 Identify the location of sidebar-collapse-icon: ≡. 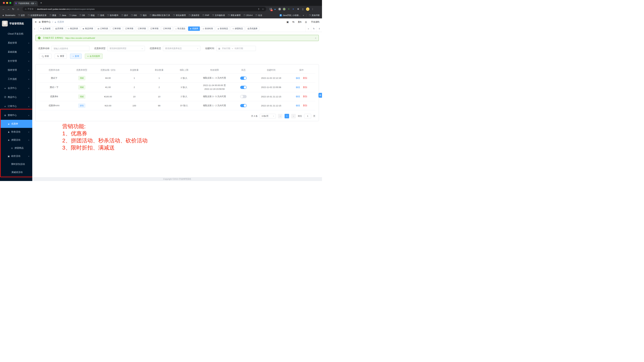
(36, 22).